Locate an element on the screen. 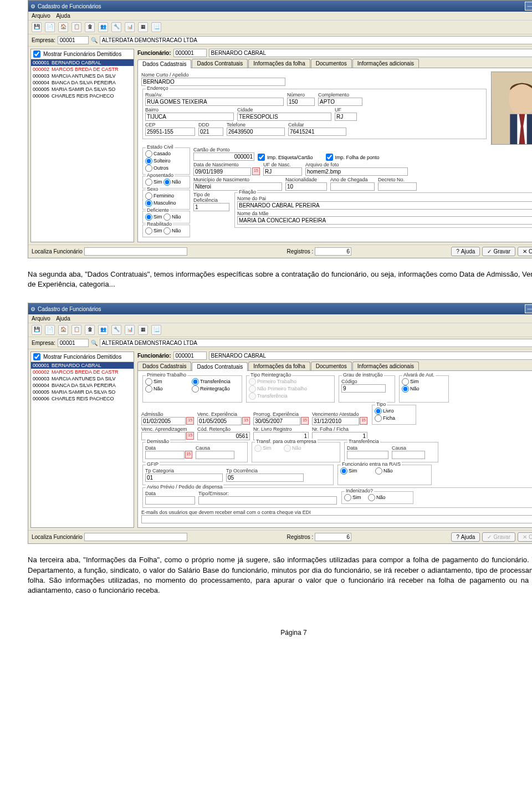  tpoco-input is located at coordinates (265, 478).